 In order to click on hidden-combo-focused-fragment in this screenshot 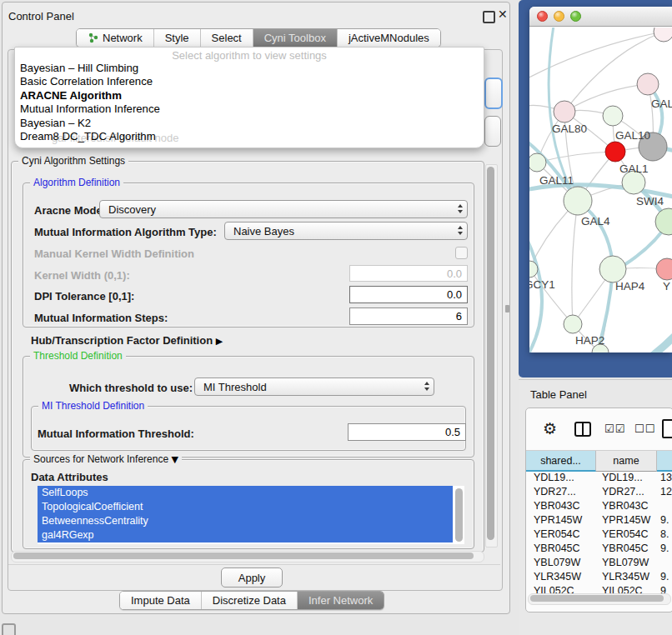, I will do `click(494, 93)`.